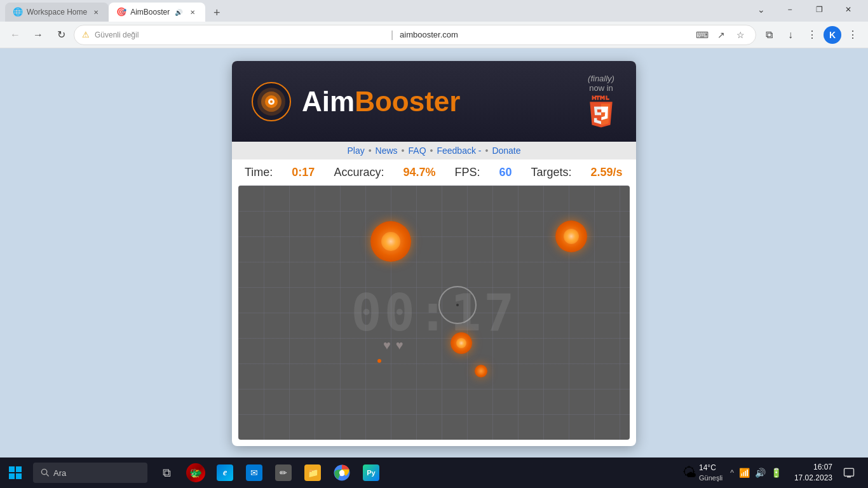 This screenshot has width=868, height=488. What do you see at coordinates (760, 473) in the screenshot?
I see `volume-icon: 🔊` at bounding box center [760, 473].